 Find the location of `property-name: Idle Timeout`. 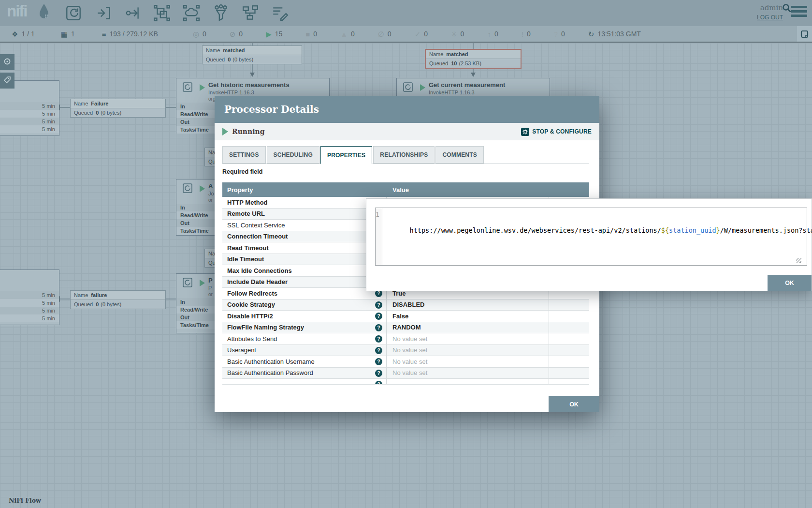

property-name: Idle Timeout is located at coordinates (246, 259).